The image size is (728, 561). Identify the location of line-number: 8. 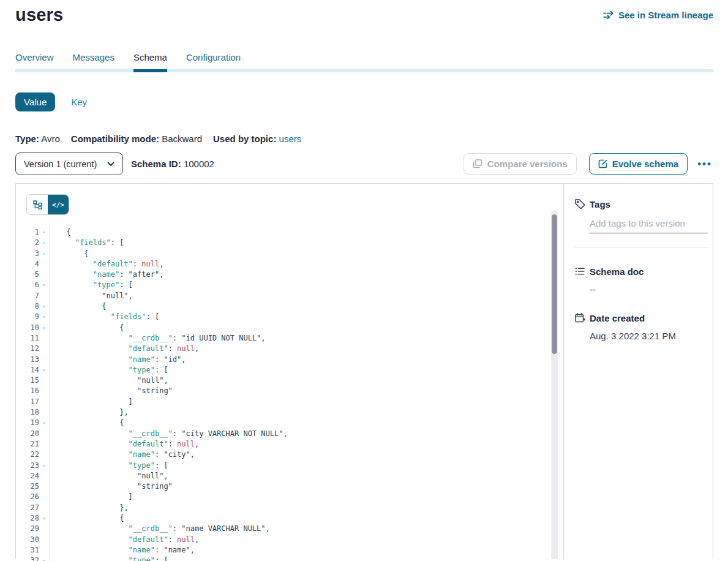
(28, 306).